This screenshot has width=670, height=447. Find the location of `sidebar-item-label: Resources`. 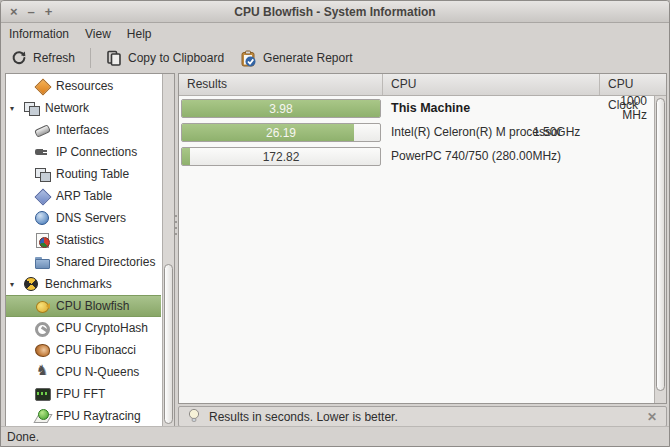

sidebar-item-label: Resources is located at coordinates (84, 86).